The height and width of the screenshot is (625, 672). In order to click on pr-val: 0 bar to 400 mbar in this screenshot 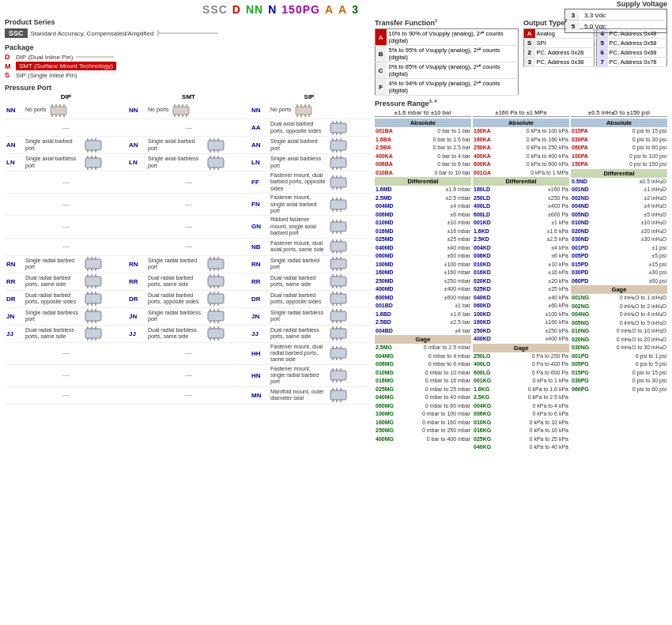, I will do `click(449, 439)`.